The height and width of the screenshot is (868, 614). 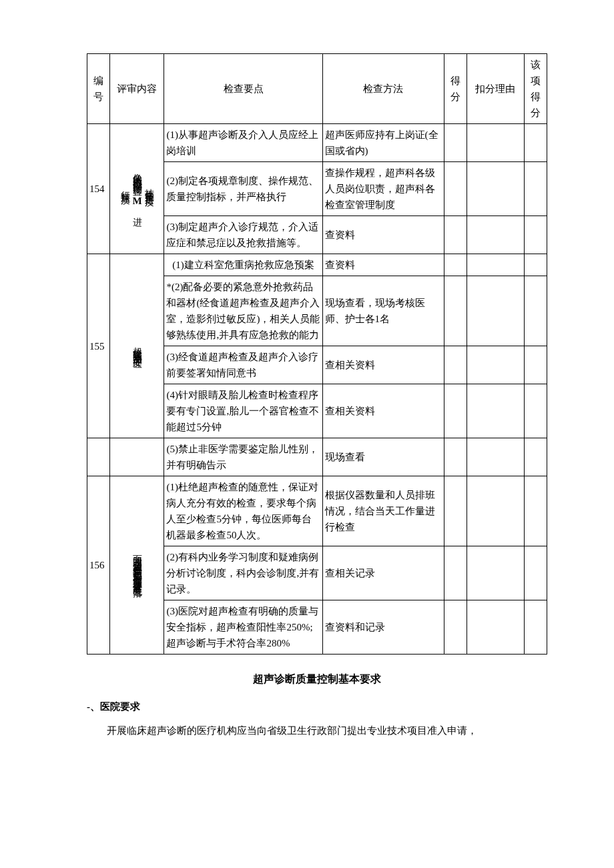 I want to click on cell-method: 现场查看, so click(x=383, y=458).